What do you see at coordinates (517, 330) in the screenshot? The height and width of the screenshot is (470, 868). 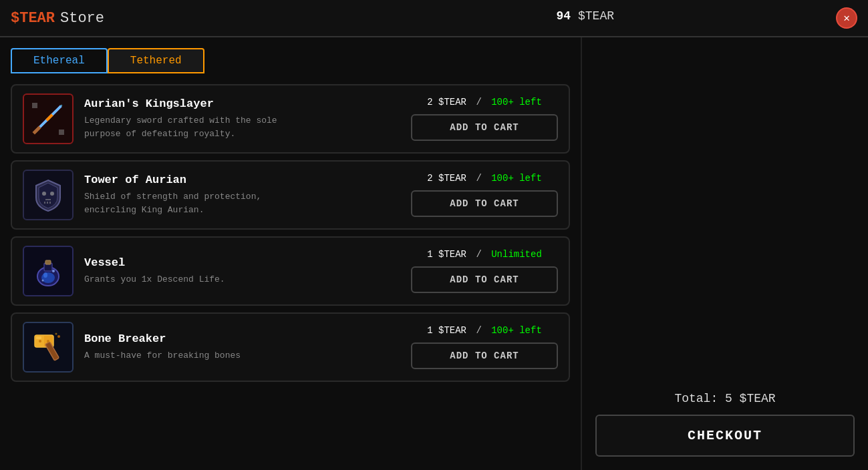 I see `availability-bone-breaker: 100+ left` at bounding box center [517, 330].